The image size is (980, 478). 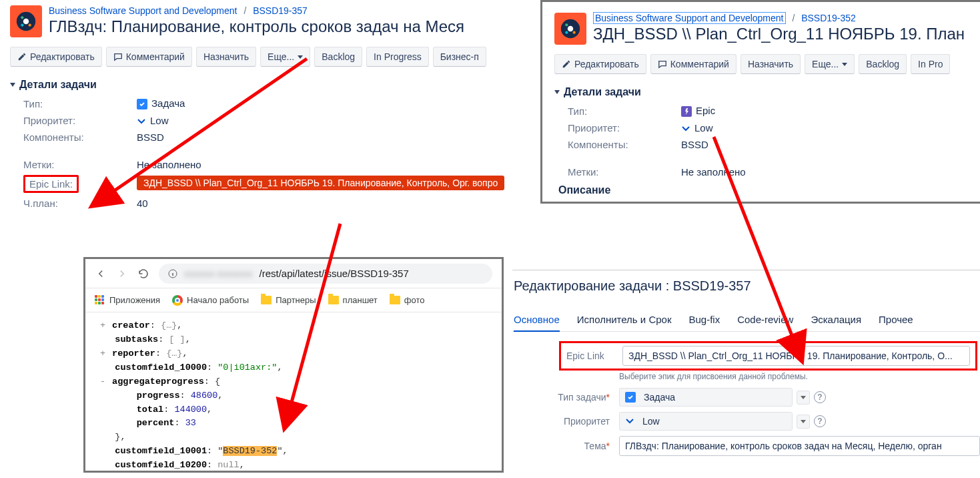 What do you see at coordinates (570, 29) in the screenshot?
I see `project-avatar` at bounding box center [570, 29].